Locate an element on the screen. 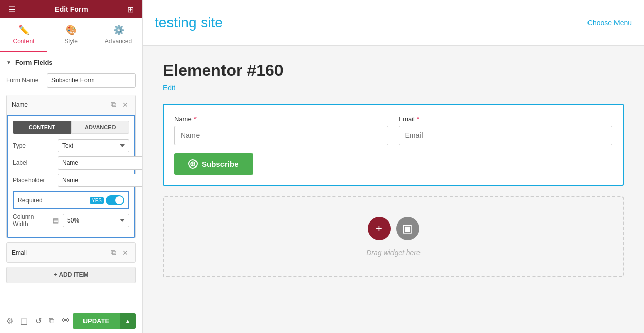 This screenshot has width=644, height=333. field-remove-btn: ✕ is located at coordinates (125, 105).